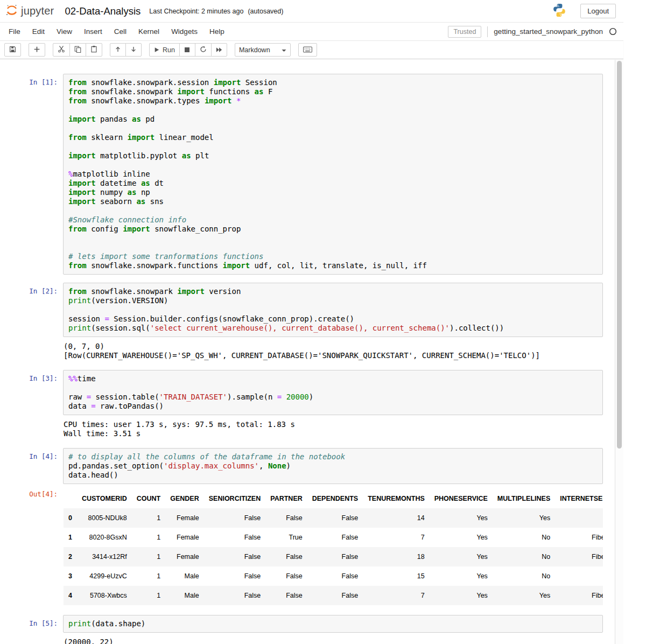  What do you see at coordinates (37, 50) in the screenshot?
I see `add-cell-button` at bounding box center [37, 50].